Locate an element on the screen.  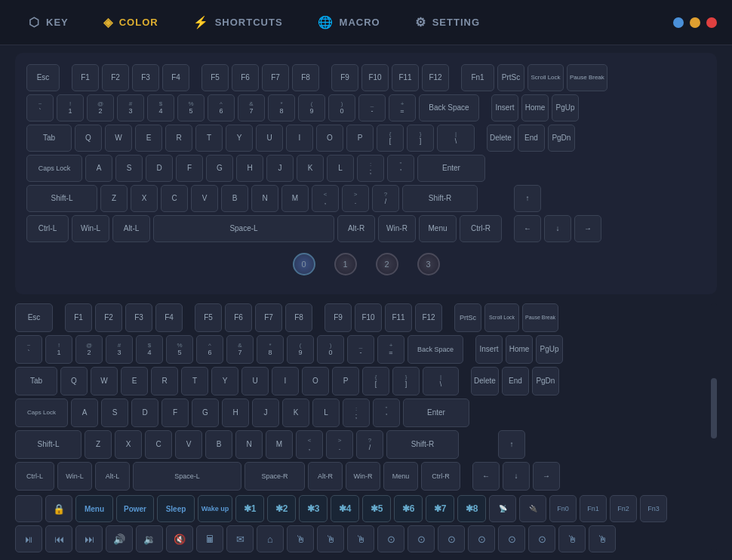
nav-key: ⬡ KEY is located at coordinates (48, 23).